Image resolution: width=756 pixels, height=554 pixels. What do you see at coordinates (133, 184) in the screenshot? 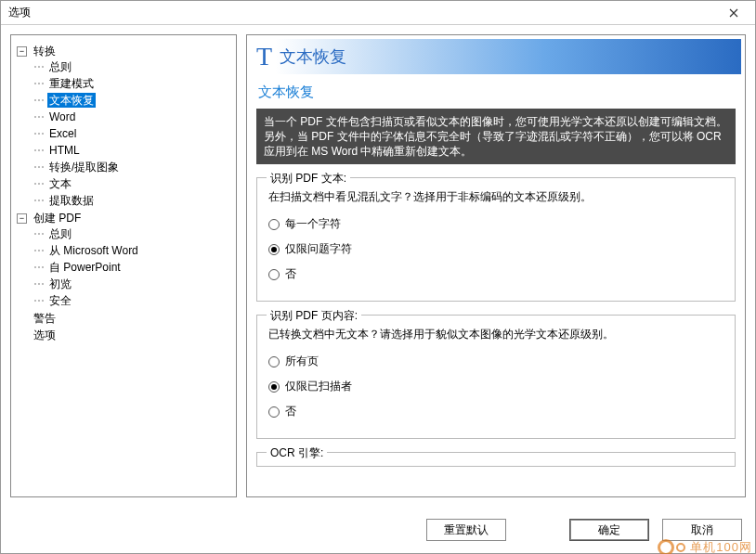
I see `tree-item-text: ⋯文本` at bounding box center [133, 184].